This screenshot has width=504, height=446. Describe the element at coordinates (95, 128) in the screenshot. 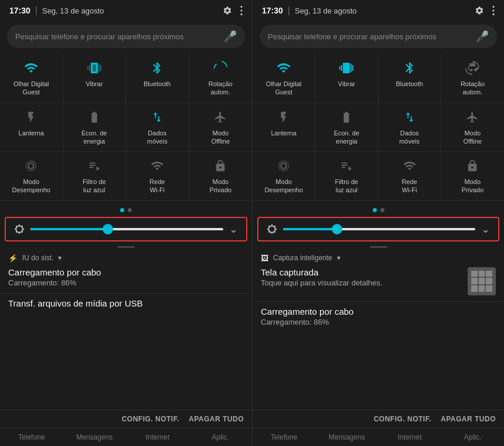

I see `tile-battery-left: Econ. deenergia` at that location.